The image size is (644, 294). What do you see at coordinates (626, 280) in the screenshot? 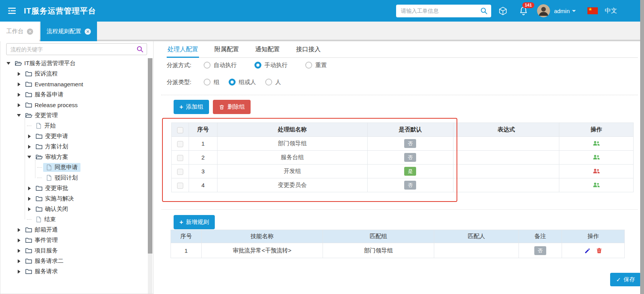
I see `save-button: ✓ 保存` at bounding box center [626, 280].